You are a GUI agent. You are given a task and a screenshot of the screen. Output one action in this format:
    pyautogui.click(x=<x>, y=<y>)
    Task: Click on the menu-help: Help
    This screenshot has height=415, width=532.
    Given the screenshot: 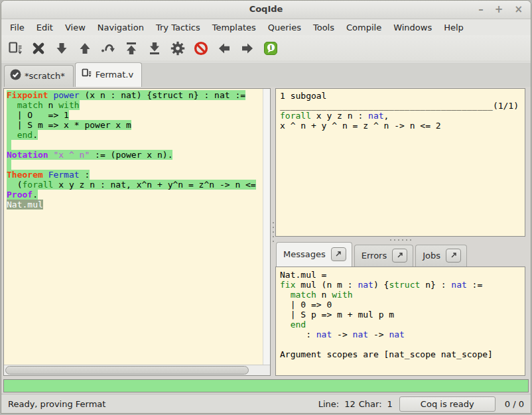 What is the action you would take?
    pyautogui.click(x=454, y=28)
    